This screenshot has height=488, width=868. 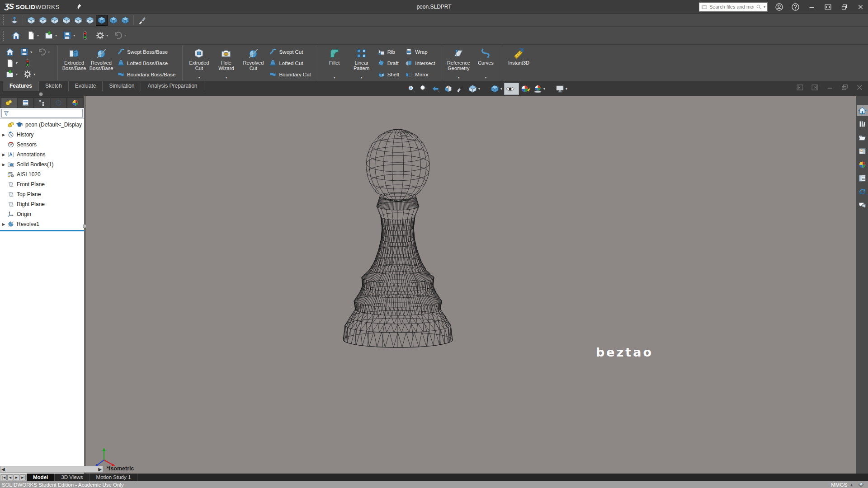 I want to click on intersect-button: Intersect, so click(x=421, y=63).